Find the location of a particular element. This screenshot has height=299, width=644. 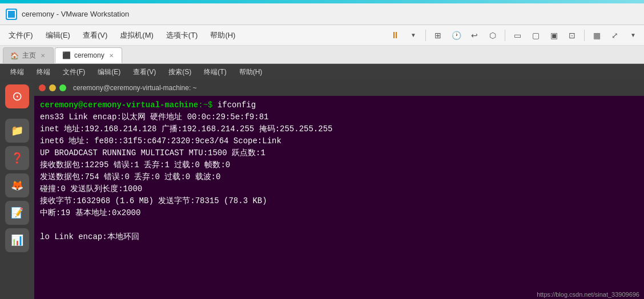

output-line-10: lo Link encap:本地环回 is located at coordinates (339, 237).